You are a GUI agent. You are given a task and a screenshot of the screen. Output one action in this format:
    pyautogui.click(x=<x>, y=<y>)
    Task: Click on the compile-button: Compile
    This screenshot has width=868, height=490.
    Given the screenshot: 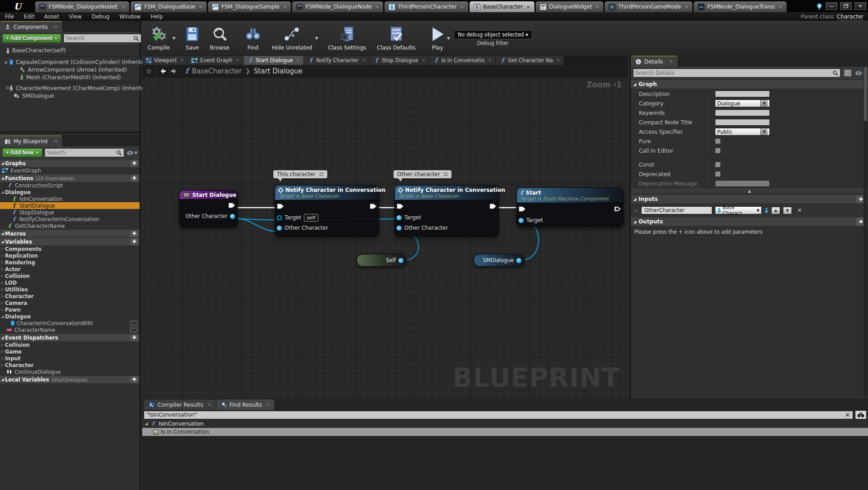 What is the action you would take?
    pyautogui.click(x=158, y=38)
    